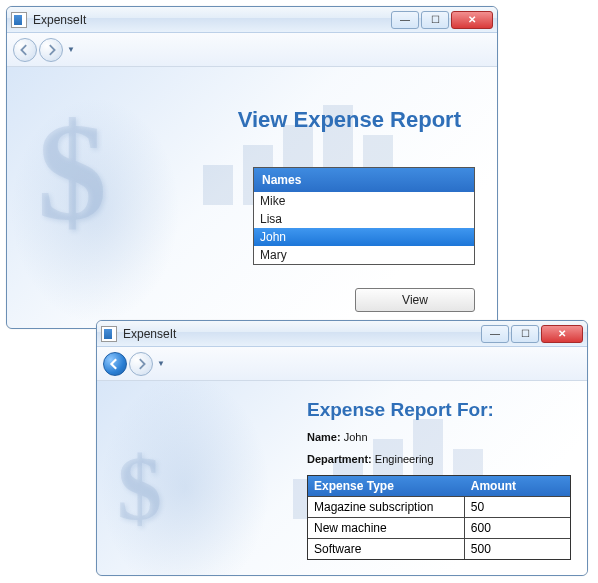 The image size is (598, 583). I want to click on table-header-row: Expense Type Amount, so click(439, 486).